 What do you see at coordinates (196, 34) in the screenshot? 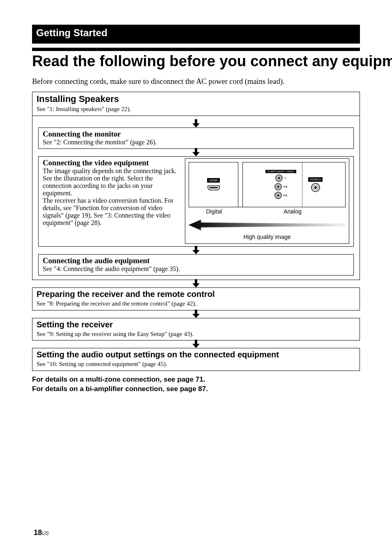
I see `section-header: Getting Started` at bounding box center [196, 34].